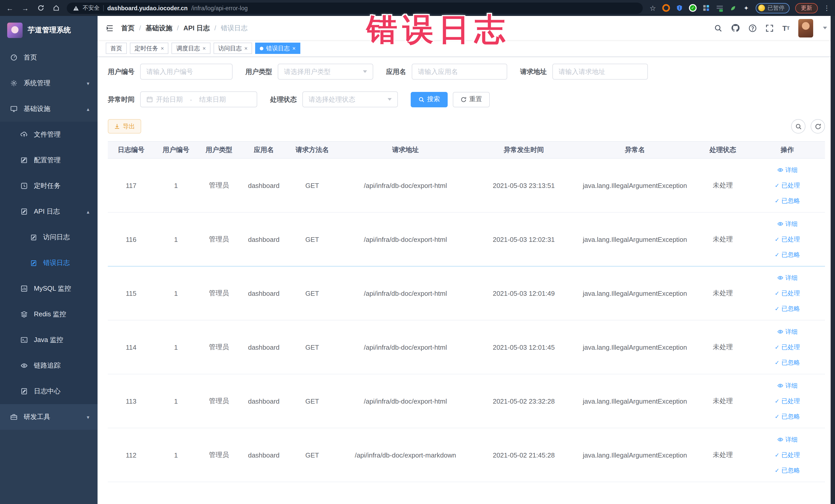  What do you see at coordinates (49, 58) in the screenshot?
I see `sidebar-item-home: 首页` at bounding box center [49, 58].